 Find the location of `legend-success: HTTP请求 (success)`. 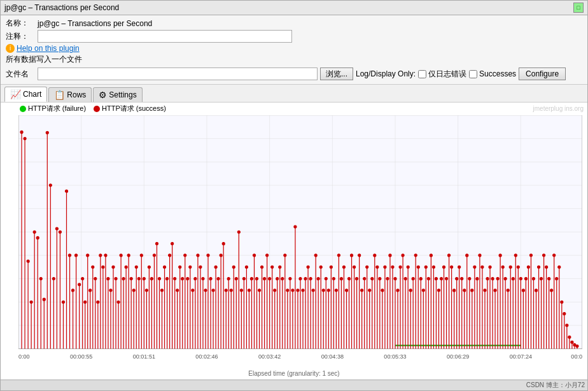

legend-success: HTTP请求 (success) is located at coordinates (130, 108).